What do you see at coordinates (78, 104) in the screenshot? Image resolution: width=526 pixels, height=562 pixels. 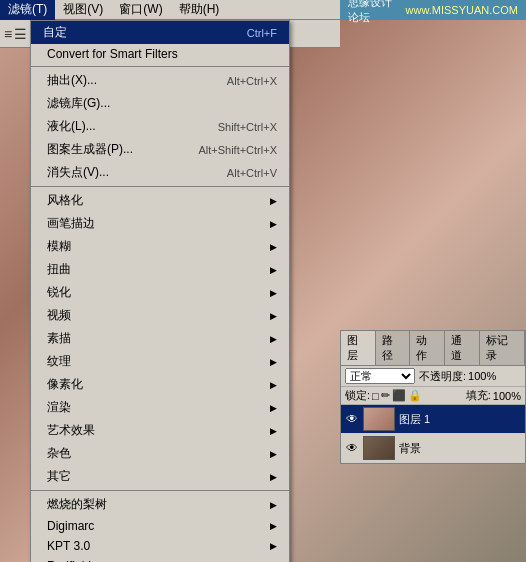 I see `menu-filter-gallery-label: 滤镜库(G)...` at bounding box center [78, 104].